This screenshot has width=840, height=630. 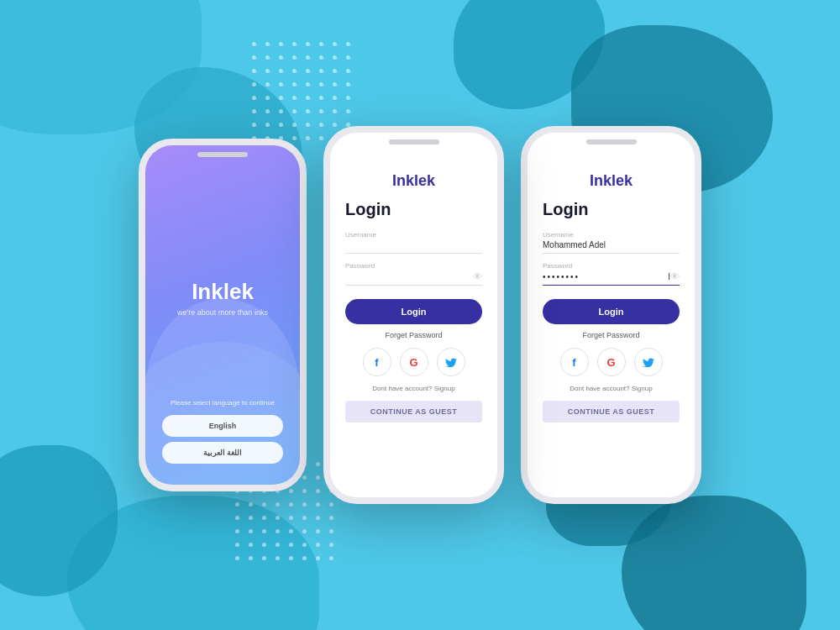 I want to click on facebook-button-3: f, so click(x=575, y=362).